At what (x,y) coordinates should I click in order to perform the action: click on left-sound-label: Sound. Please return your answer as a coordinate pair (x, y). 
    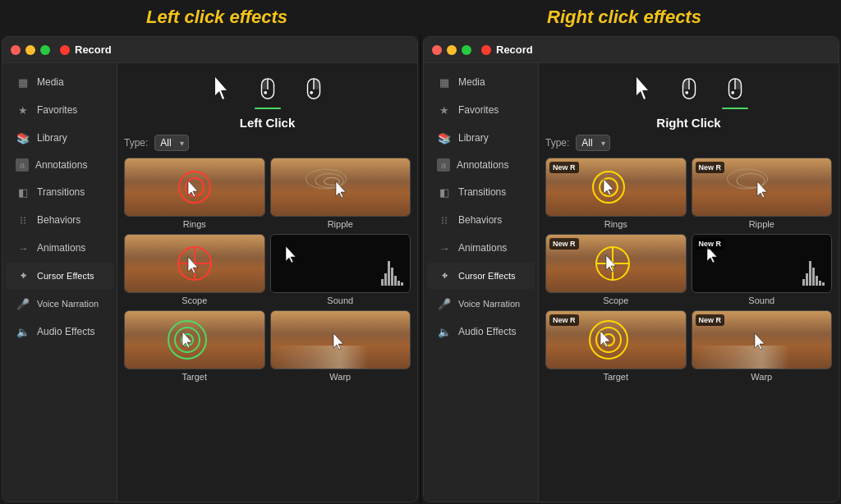
    Looking at the image, I should click on (340, 300).